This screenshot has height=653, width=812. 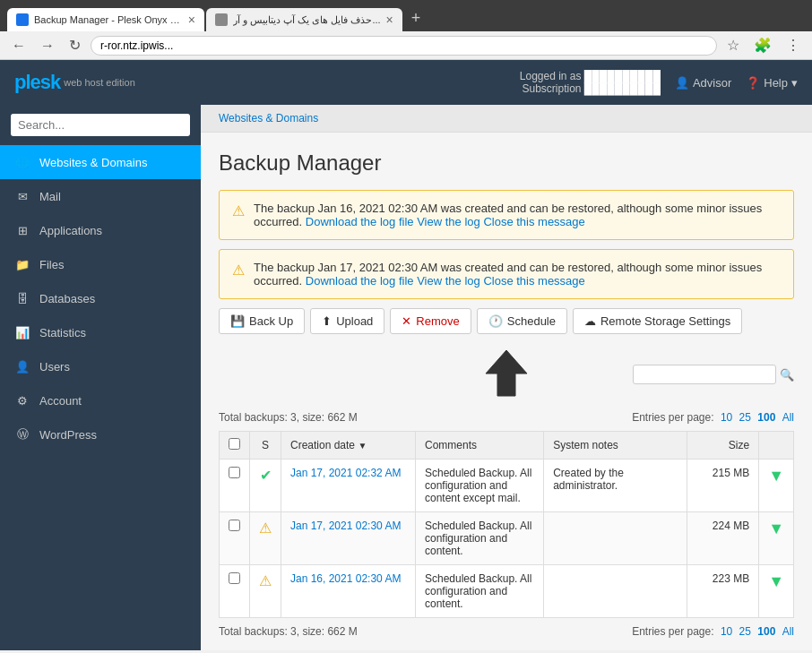 What do you see at coordinates (192, 20) in the screenshot?
I see `tab1-close: ×` at bounding box center [192, 20].